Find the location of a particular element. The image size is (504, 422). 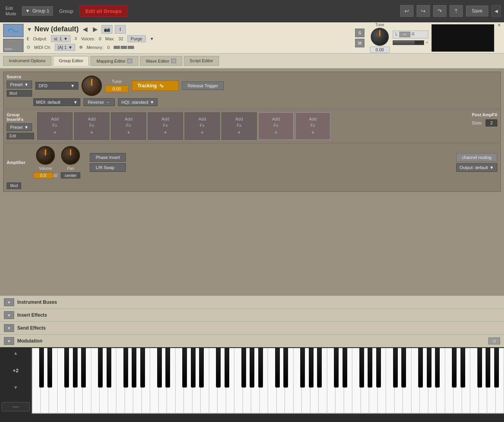

info-button: i is located at coordinates (120, 29).